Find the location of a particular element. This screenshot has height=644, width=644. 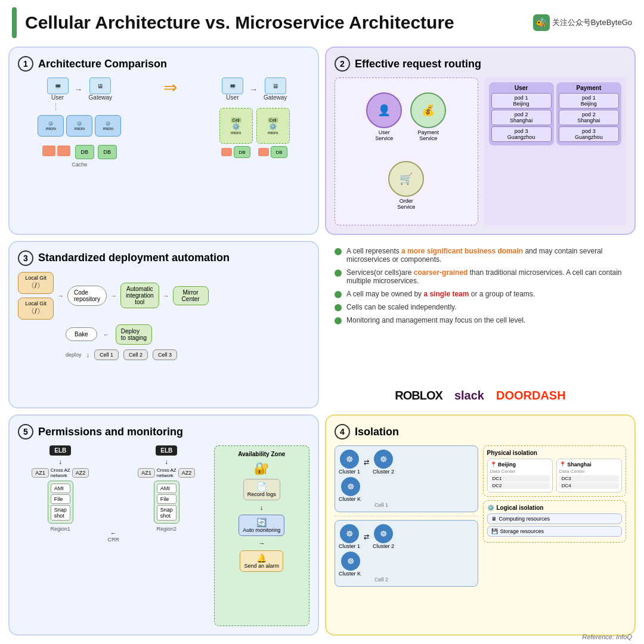

crr-arrow: ← CRR is located at coordinates (114, 535).